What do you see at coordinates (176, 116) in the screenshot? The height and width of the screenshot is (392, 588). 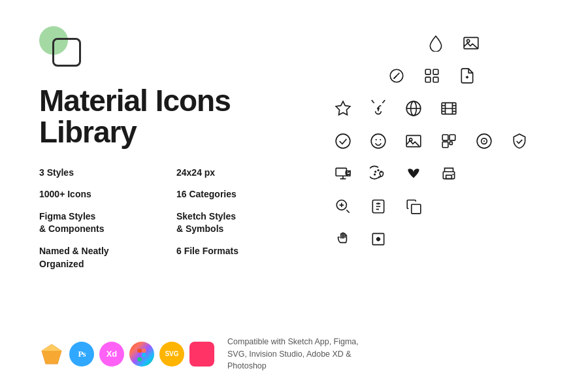 I see `page-title: Material Icons Library` at bounding box center [176, 116].